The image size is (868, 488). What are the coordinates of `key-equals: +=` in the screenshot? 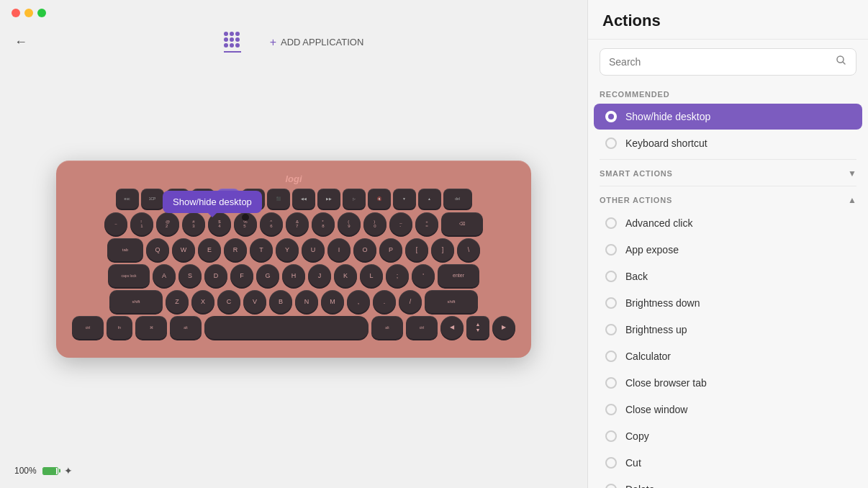 It's located at (427, 224).